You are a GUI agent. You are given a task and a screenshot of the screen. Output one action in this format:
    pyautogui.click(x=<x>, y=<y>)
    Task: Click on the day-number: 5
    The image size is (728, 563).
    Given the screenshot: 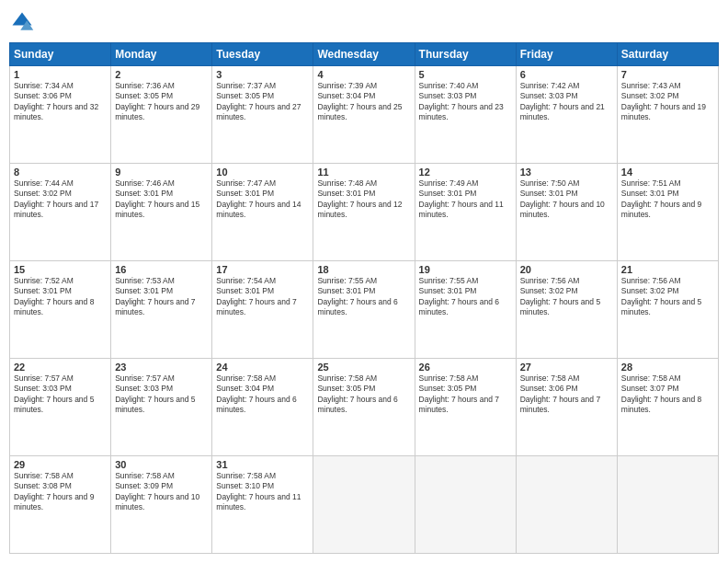 What is the action you would take?
    pyautogui.click(x=465, y=75)
    